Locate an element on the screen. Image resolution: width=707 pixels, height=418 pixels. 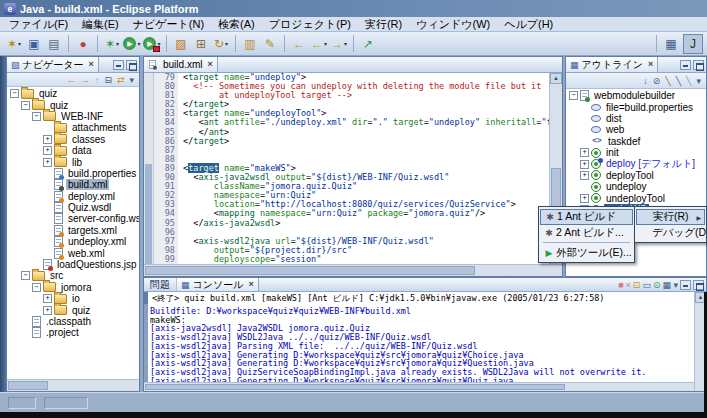
tree-item: undeploy is located at coordinates (636, 186).